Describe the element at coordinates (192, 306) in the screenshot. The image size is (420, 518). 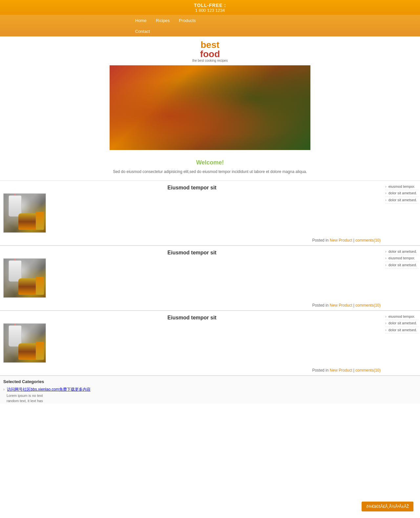
I see `article-2-footer: Posted in New Product | comments(10)` at that location.